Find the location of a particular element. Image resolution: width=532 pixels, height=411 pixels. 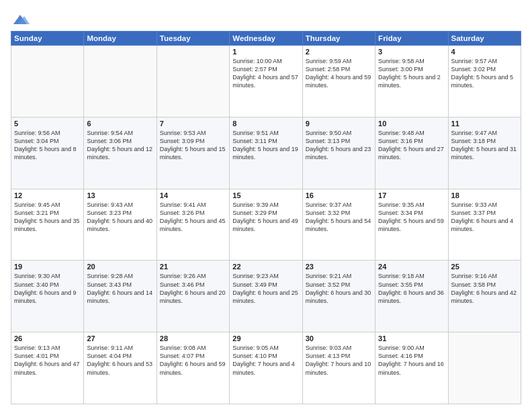

day-cell: 12Sunrise: 9:45 AM Sunset: 3:21 PM Dayli… is located at coordinates (48, 224).